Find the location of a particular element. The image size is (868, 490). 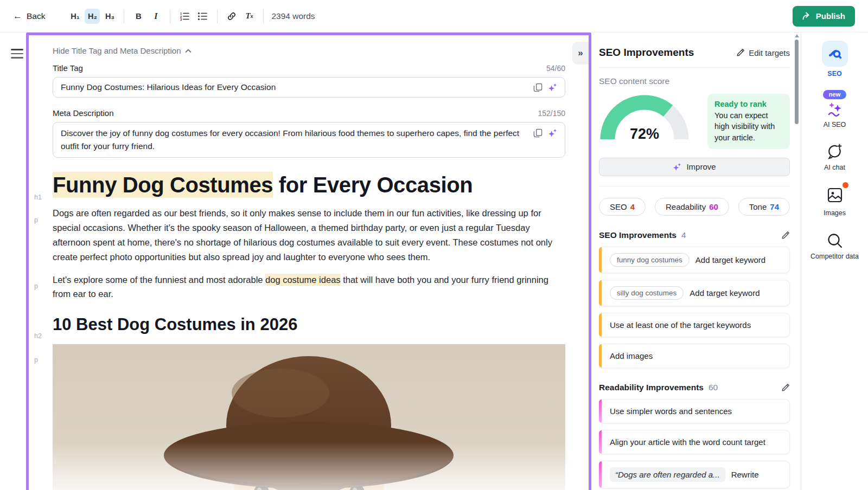

competitor-data-icon is located at coordinates (835, 241).